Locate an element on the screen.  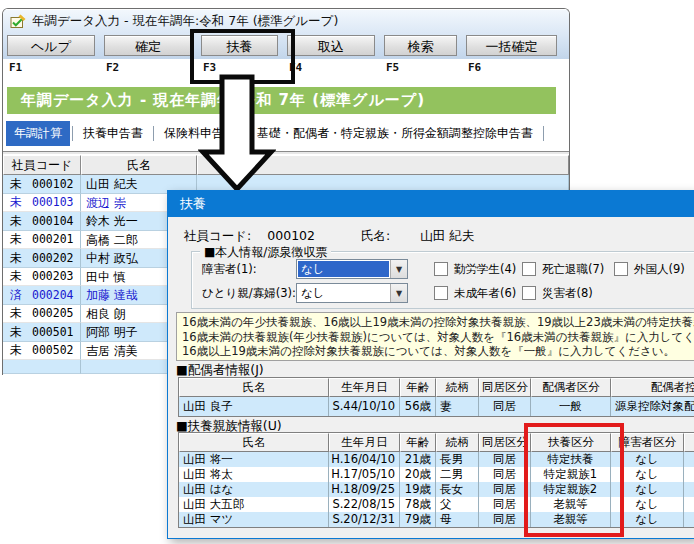
notice-line: 16歳以上19歳未満の控除対象扶養親族については、対象人数を『一般』に入力してく… is located at coordinates (438, 352).